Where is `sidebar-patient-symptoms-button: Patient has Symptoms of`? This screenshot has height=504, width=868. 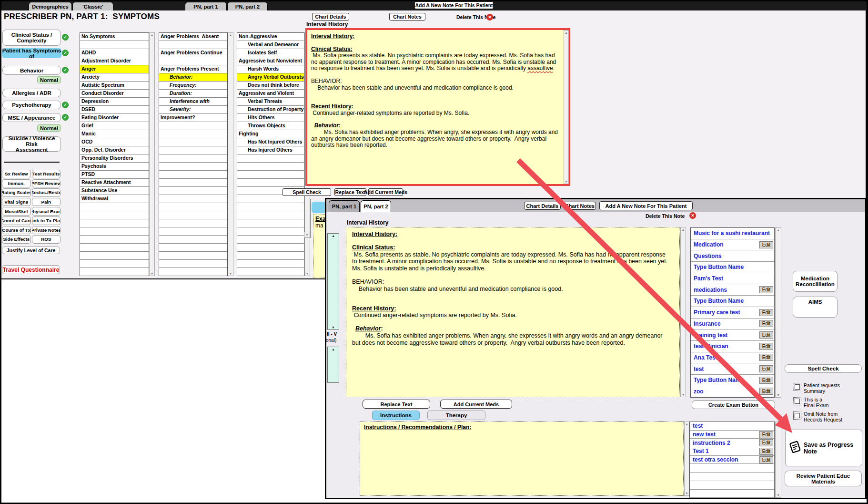 sidebar-patient-symptoms-button: Patient has Symptoms of is located at coordinates (31, 53).